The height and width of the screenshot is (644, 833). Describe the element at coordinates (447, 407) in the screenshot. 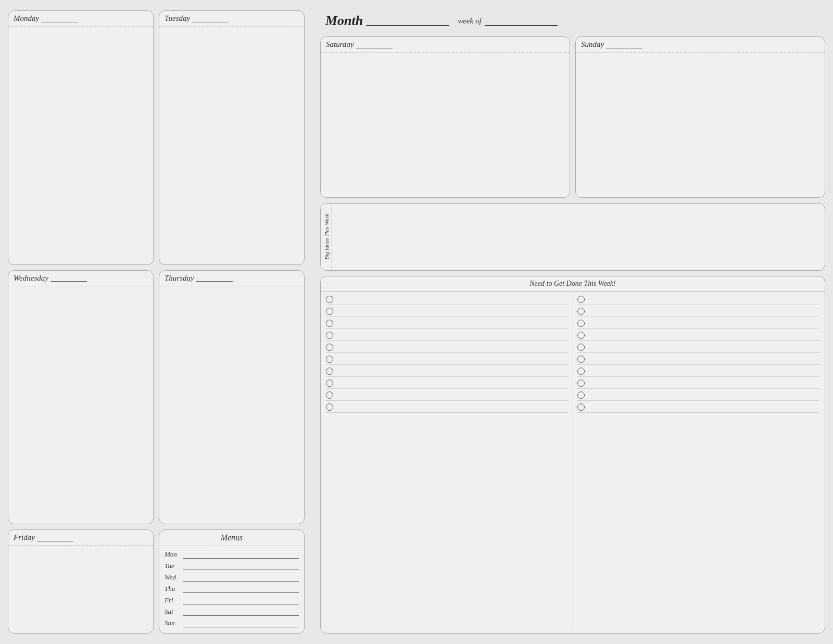

I see `todo-item-l10` at that location.